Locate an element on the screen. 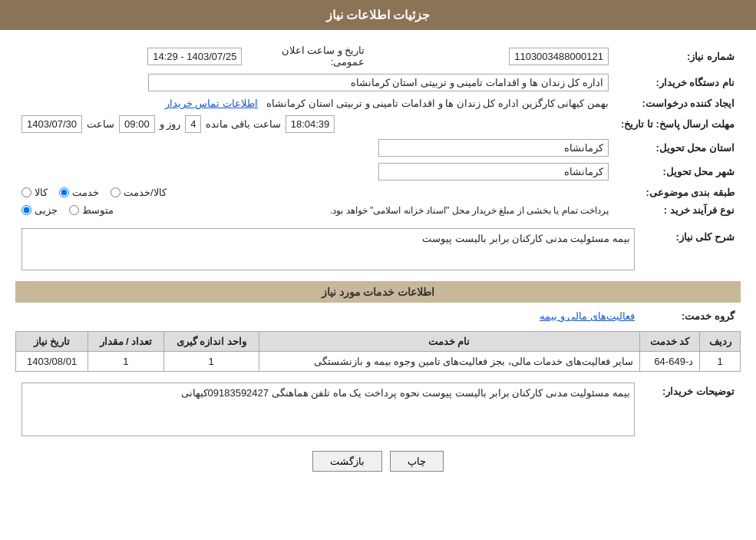 The width and height of the screenshot is (756, 540). category-label: طبقه بندی موضوعی: is located at coordinates (678, 192).